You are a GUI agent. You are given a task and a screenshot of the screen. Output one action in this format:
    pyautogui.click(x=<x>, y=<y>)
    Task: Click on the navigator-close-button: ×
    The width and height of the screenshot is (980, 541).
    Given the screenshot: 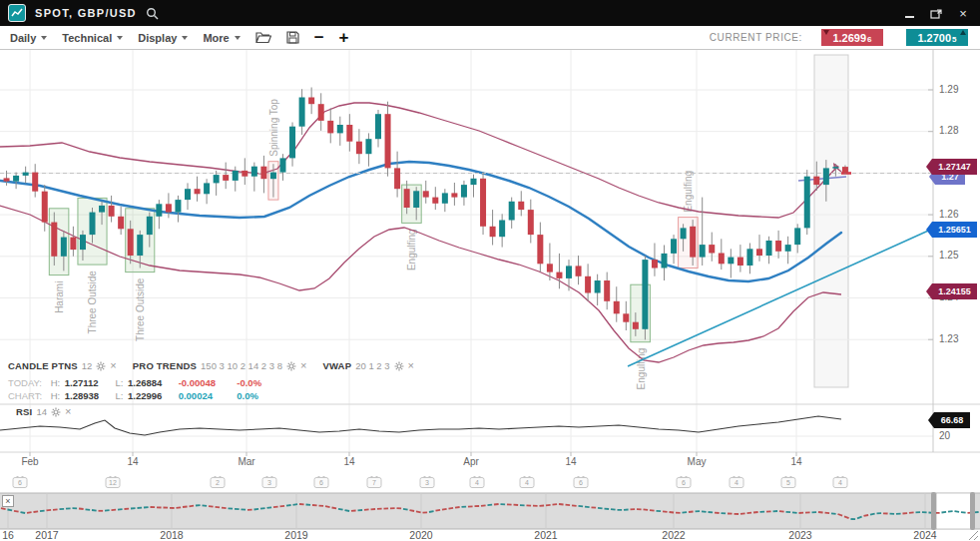 What is the action you would take?
    pyautogui.click(x=8, y=501)
    